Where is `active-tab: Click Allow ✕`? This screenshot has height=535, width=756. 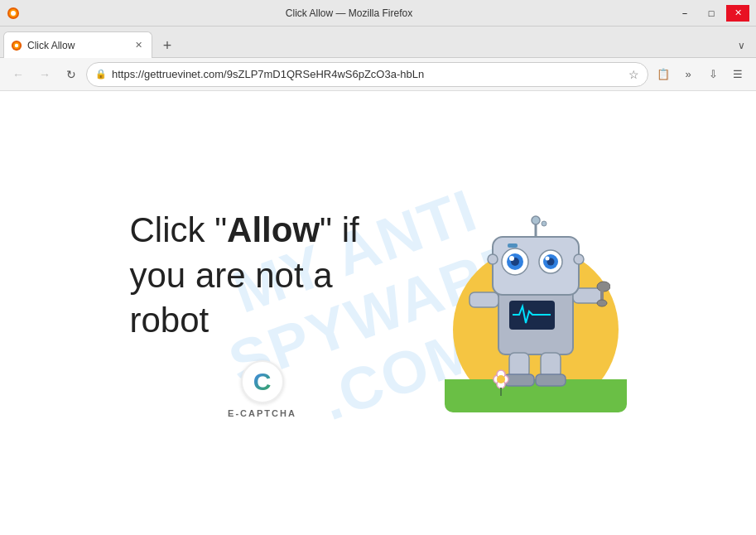
active-tab: Click Allow ✕ is located at coordinates (78, 45).